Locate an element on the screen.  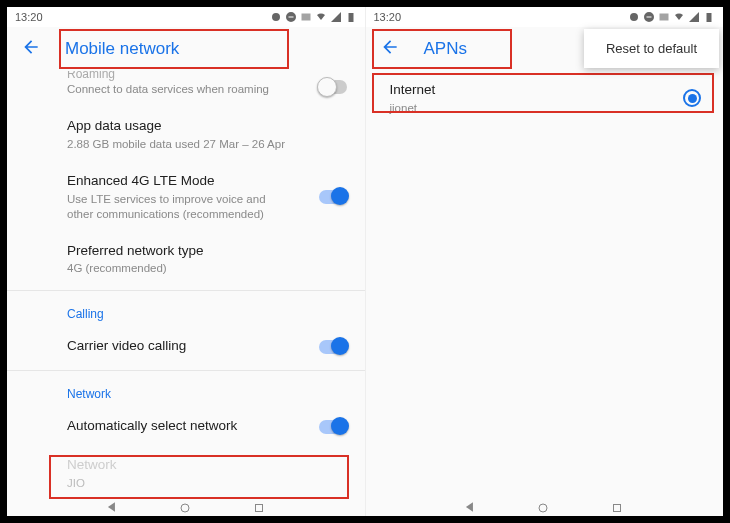
section-network: Network is located at coordinates (186, 391).